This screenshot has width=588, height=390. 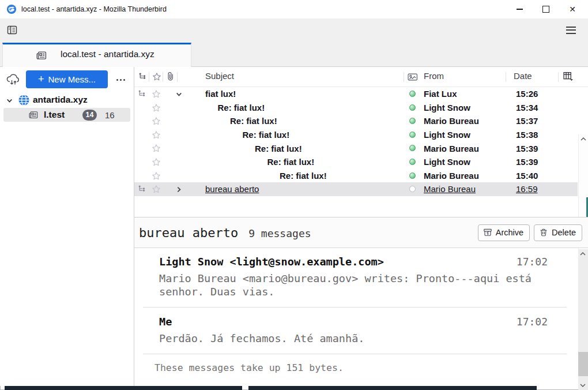 What do you see at coordinates (220, 76) in the screenshot?
I see `subject-column-header: Subject` at bounding box center [220, 76].